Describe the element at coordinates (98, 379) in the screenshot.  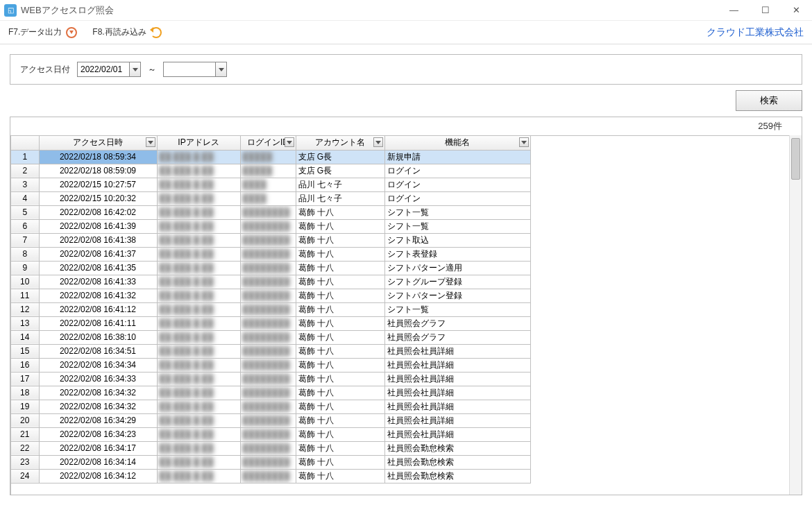
I see `cell-datetime: 2022/02/08 16:34:33` at that location.